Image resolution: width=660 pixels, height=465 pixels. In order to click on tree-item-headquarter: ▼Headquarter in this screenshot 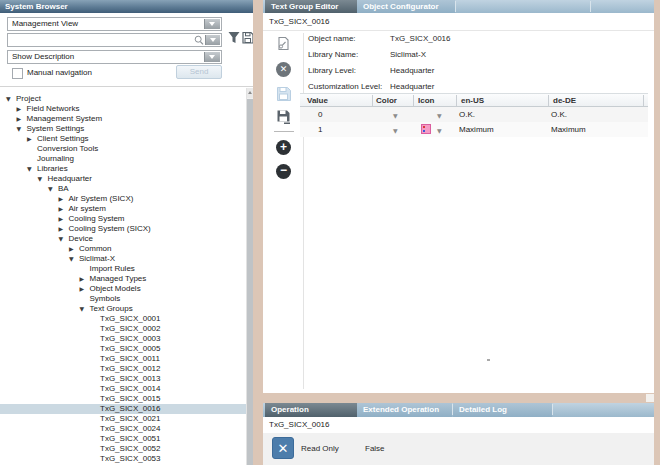, I will do `click(123, 179)`.